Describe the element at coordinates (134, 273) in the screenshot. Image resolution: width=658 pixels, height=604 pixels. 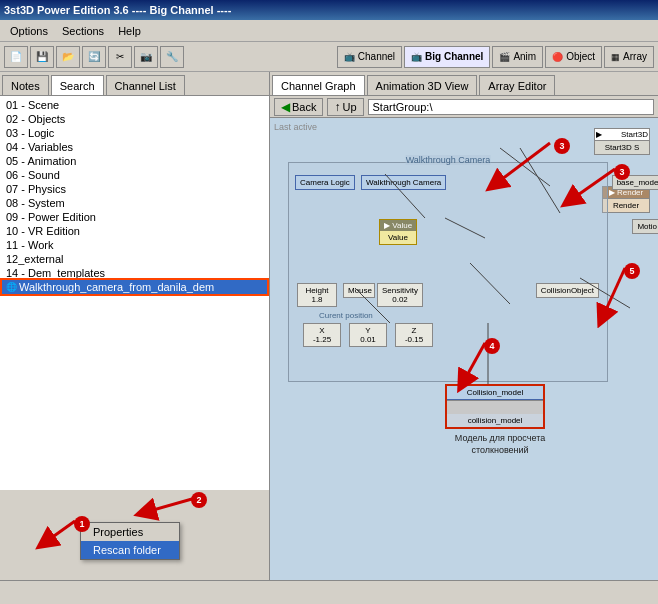
I see `tree-item-12: 14 - Dem_templates` at that location.